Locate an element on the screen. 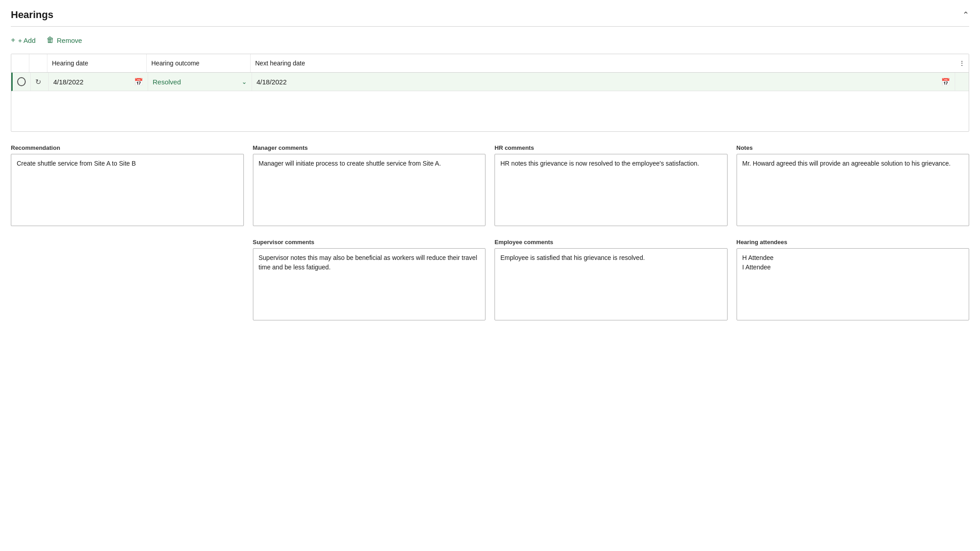 Image resolution: width=980 pixels, height=551 pixels. collapse-icon: ⌃ is located at coordinates (966, 15).